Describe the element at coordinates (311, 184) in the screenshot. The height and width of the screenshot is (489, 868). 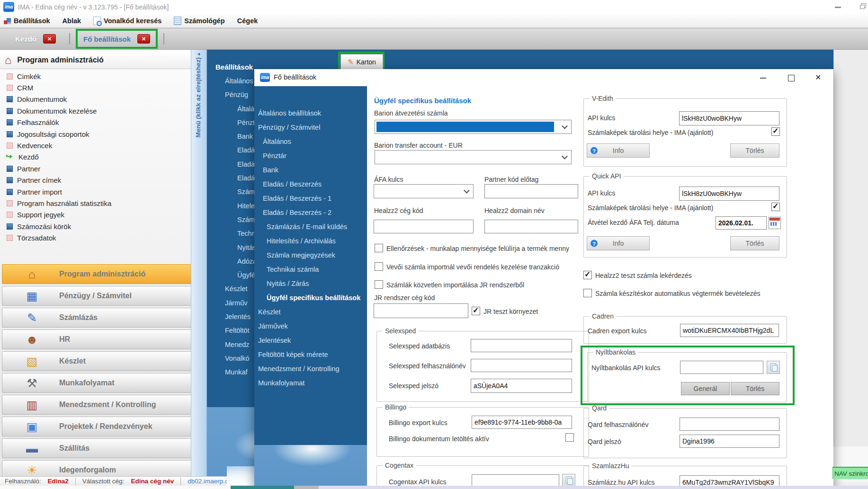
I see `dialog-nav-item: Eladás / Beszerzés` at that location.